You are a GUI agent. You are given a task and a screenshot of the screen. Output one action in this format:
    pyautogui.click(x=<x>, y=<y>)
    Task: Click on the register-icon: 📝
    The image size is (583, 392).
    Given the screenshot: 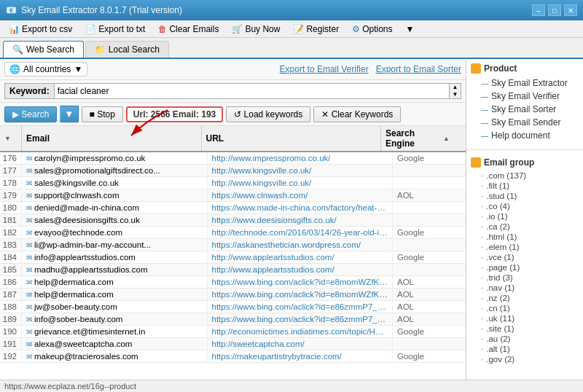 What is the action you would take?
    pyautogui.click(x=299, y=29)
    